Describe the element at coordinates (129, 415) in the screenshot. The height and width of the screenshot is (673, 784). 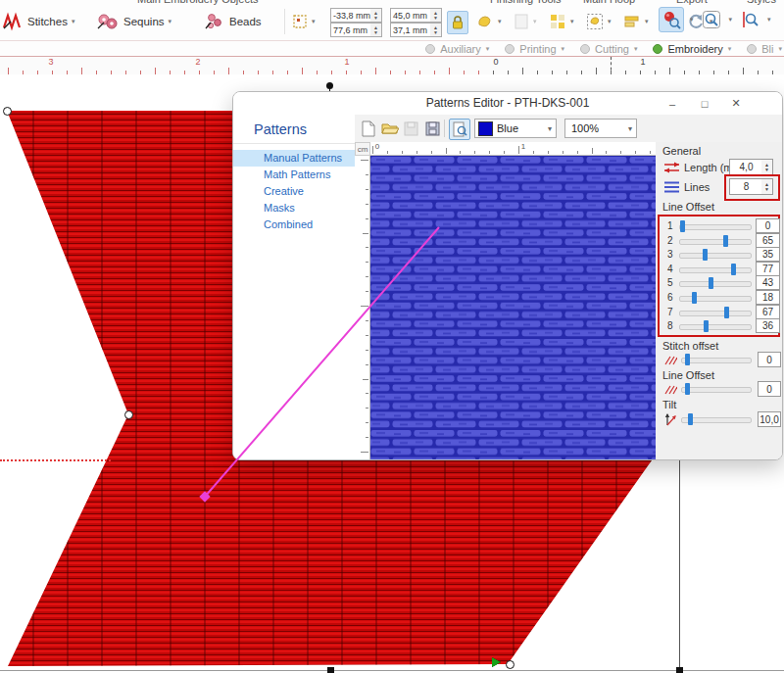
I see `shape-node-vertex` at that location.